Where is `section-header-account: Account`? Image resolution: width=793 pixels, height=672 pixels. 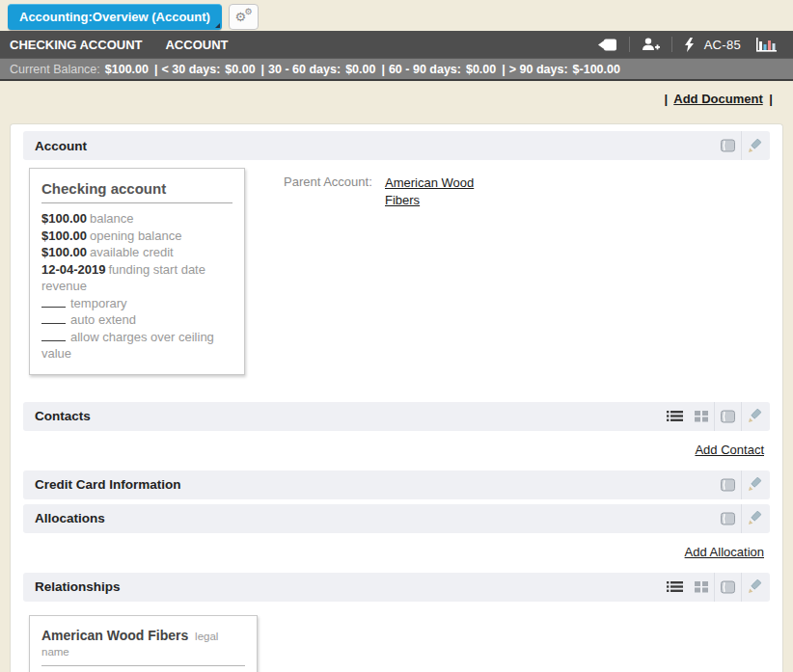 section-header-account: Account is located at coordinates (396, 146).